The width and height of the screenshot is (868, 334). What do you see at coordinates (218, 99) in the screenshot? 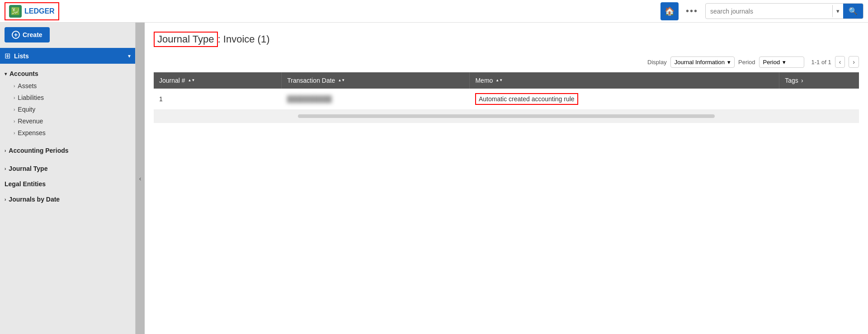
I see `cell-journal-num: 1` at bounding box center [218, 99].